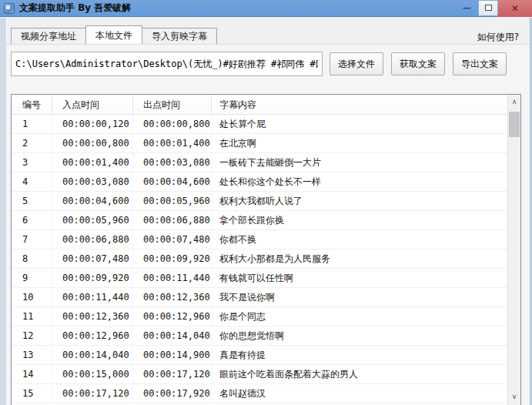  What do you see at coordinates (360, 201) in the screenshot?
I see `cell-text: 权利大我都听人说了` at bounding box center [360, 201].